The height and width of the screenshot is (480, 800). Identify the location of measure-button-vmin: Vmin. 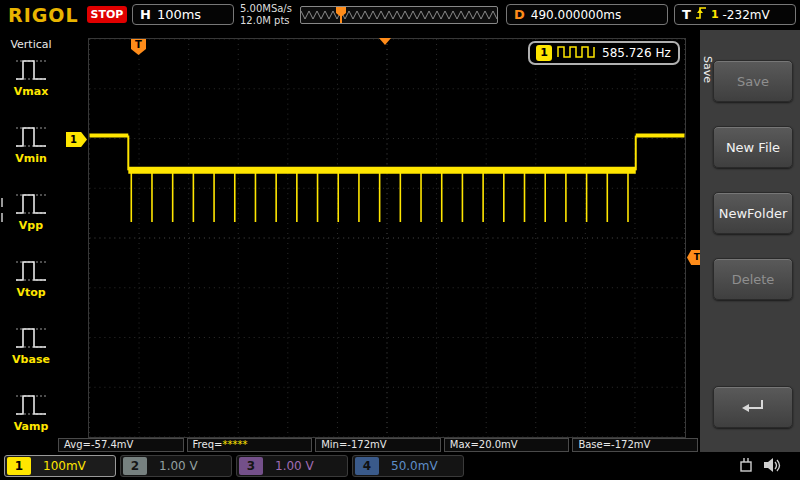
(31, 151).